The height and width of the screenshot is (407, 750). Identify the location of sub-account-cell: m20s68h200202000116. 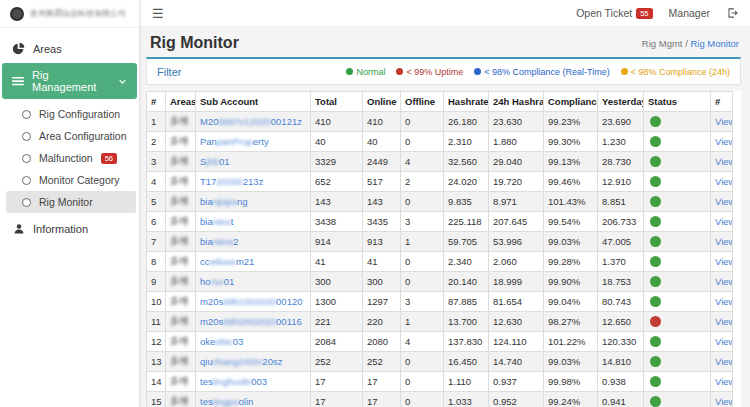
(254, 322).